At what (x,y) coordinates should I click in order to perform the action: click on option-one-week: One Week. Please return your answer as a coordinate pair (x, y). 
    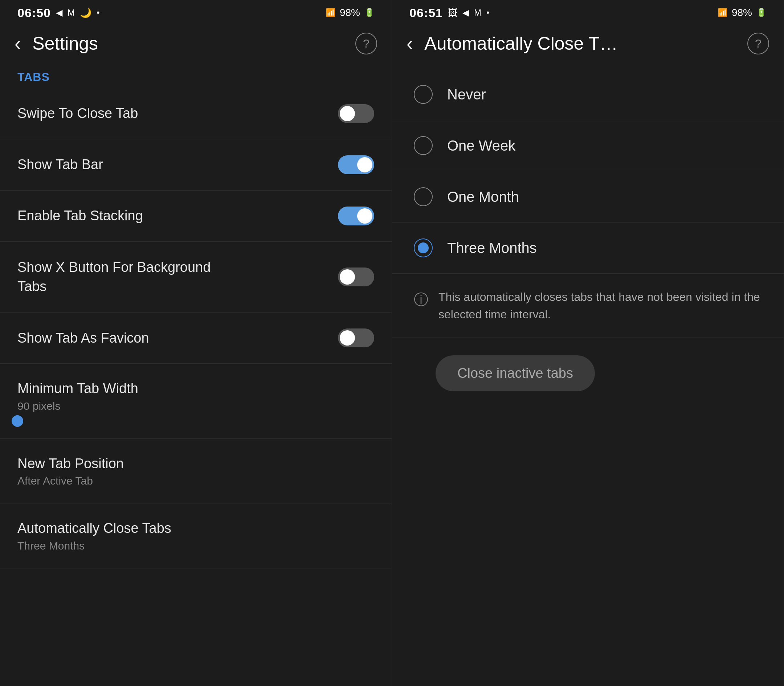
    Looking at the image, I should click on (588, 146).